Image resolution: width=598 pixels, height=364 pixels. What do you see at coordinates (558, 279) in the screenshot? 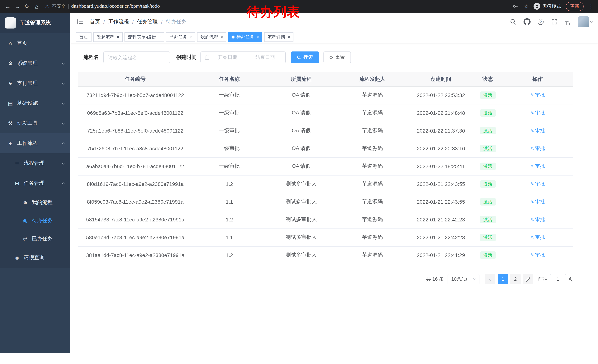
I see `goto-page-input` at bounding box center [558, 279].